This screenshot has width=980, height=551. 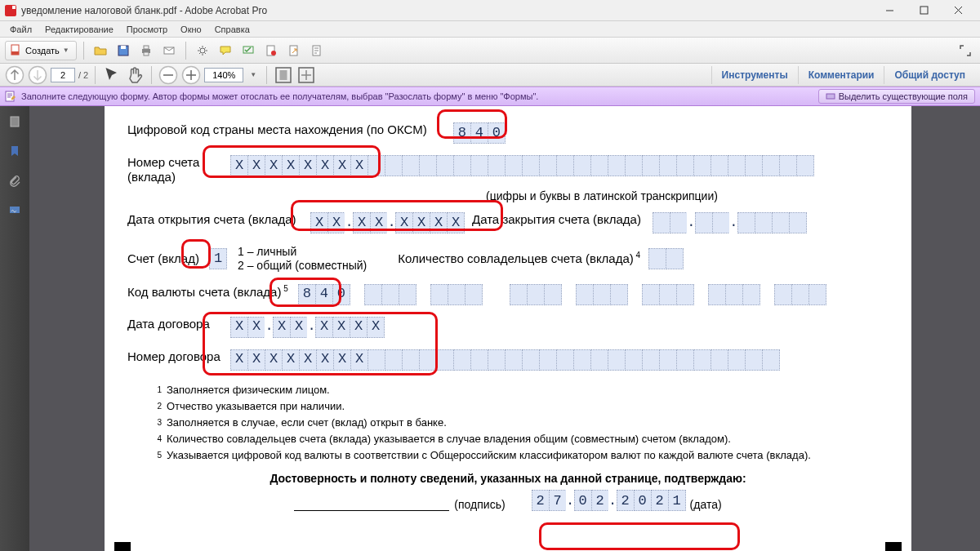 What do you see at coordinates (490, 11) in the screenshot?
I see `title-bar: уведомление налоговой бланк.pdf - Adobe …` at bounding box center [490, 11].